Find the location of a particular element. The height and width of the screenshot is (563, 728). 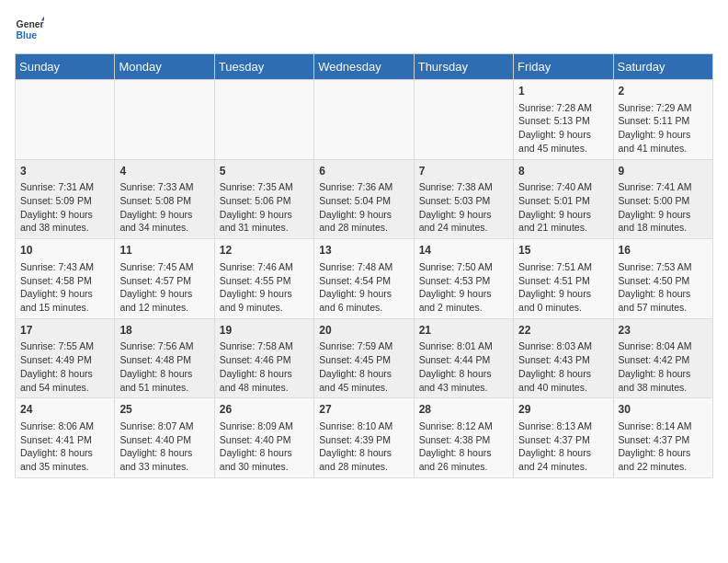

calendar-cell: 24Sunrise: 8:06 AM Sunset: 4:41 PM Dayli… is located at coordinates (65, 438).